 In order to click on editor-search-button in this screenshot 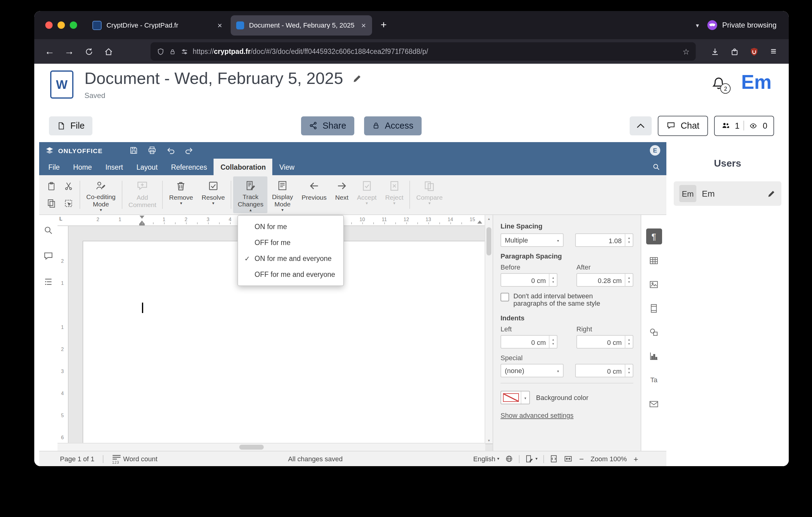, I will do `click(656, 167)`.